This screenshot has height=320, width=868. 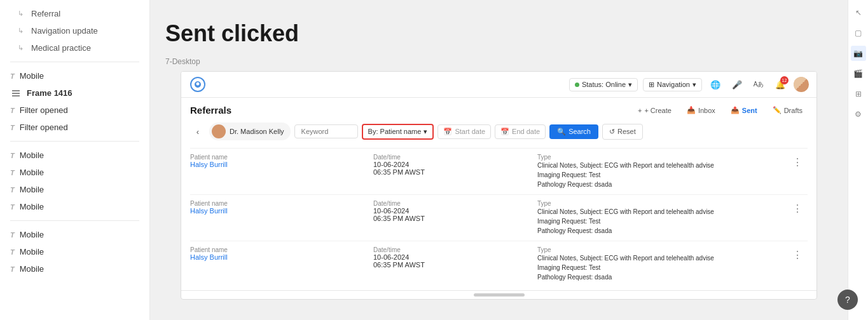 I want to click on gear-tool-icon: ⚙, so click(x=858, y=114).